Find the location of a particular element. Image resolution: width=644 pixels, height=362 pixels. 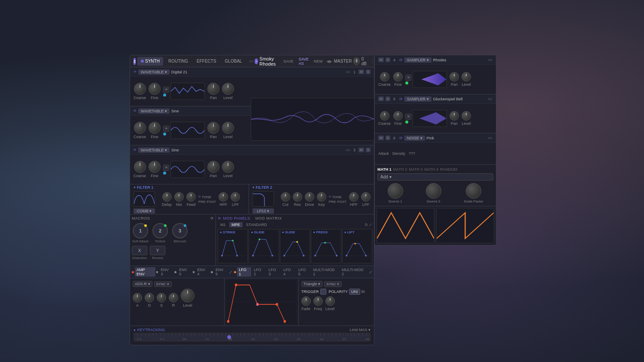

osc-2-coarse-knob is located at coordinates (140, 128).